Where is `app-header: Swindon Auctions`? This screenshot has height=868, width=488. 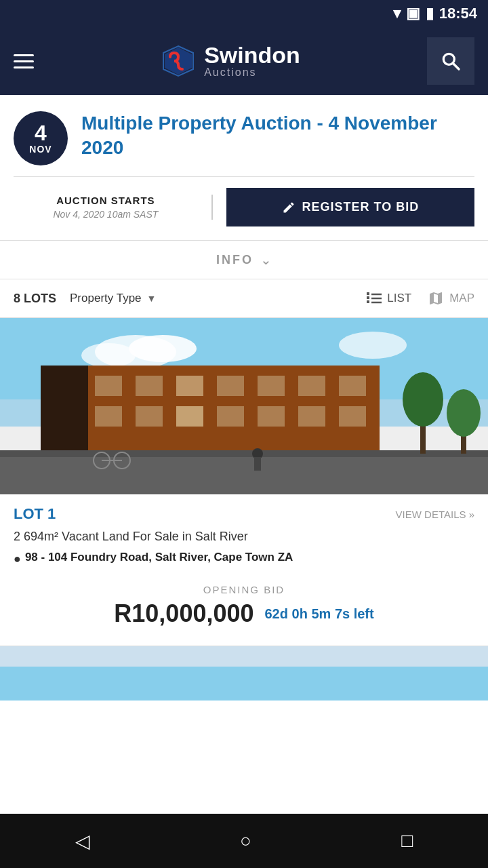 app-header: Swindon Auctions is located at coordinates (244, 61).